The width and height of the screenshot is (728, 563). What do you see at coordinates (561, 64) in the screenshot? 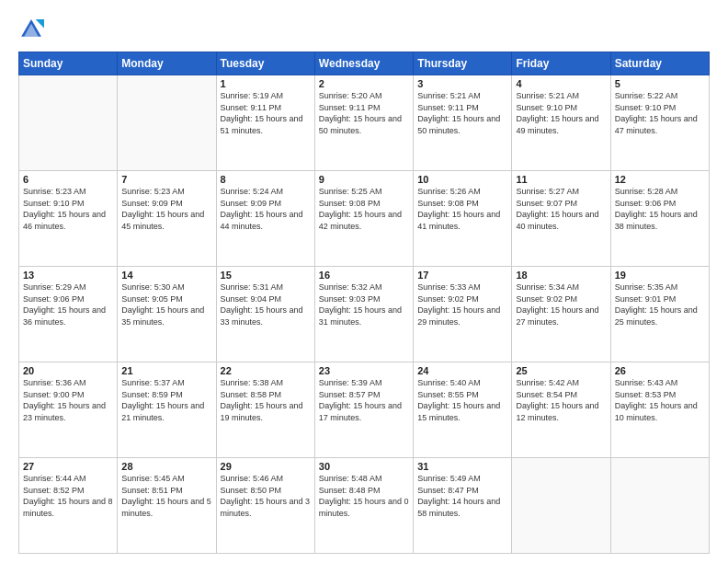
I see `weekday-header-friday: Friday` at bounding box center [561, 64].